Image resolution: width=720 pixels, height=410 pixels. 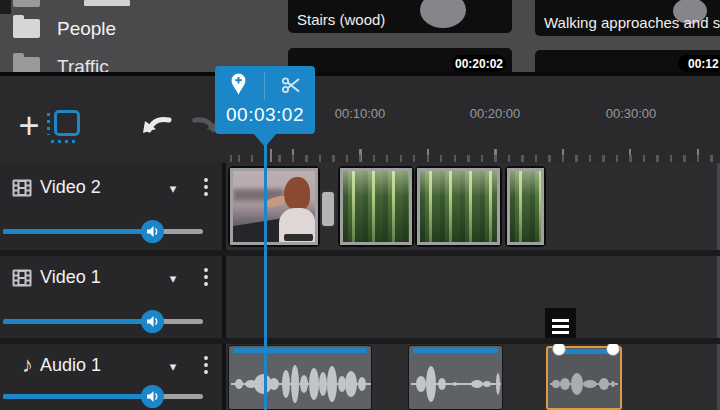 I want to click on playhead-pointer, so click(x=265, y=140).